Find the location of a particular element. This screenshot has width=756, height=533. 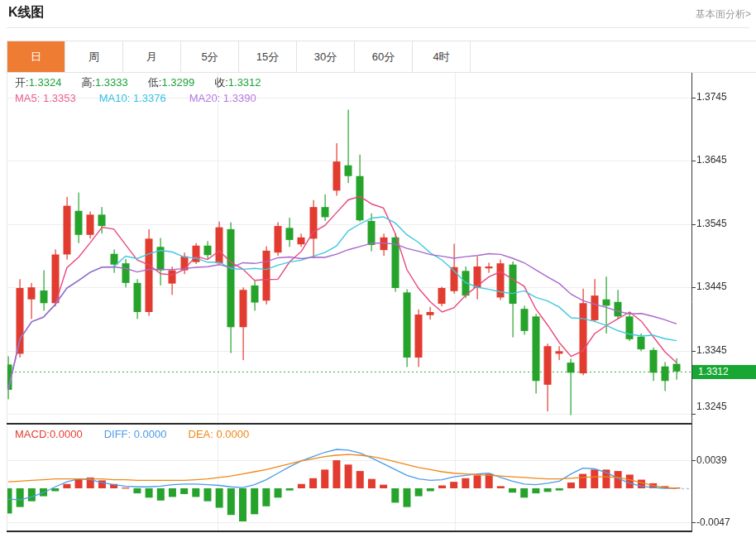

ma5-legend: MA5: 1.3353 is located at coordinates (45, 98).